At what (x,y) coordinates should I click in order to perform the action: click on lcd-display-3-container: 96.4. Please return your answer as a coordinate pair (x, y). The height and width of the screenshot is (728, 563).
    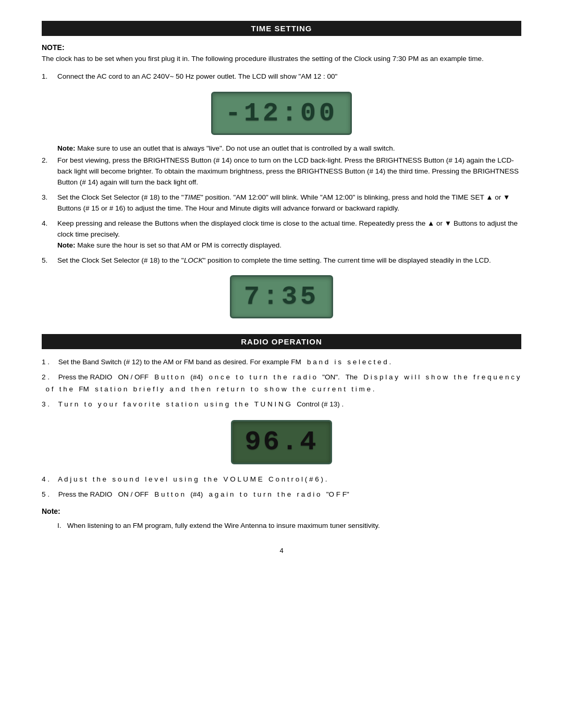
    Looking at the image, I should click on (282, 442).